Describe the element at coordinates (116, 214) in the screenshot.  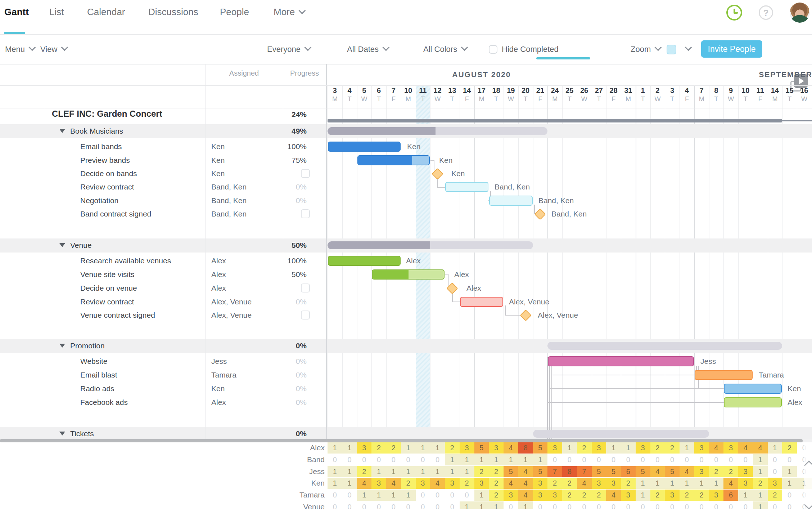
I see `task-row-name: Band contract signed` at that location.